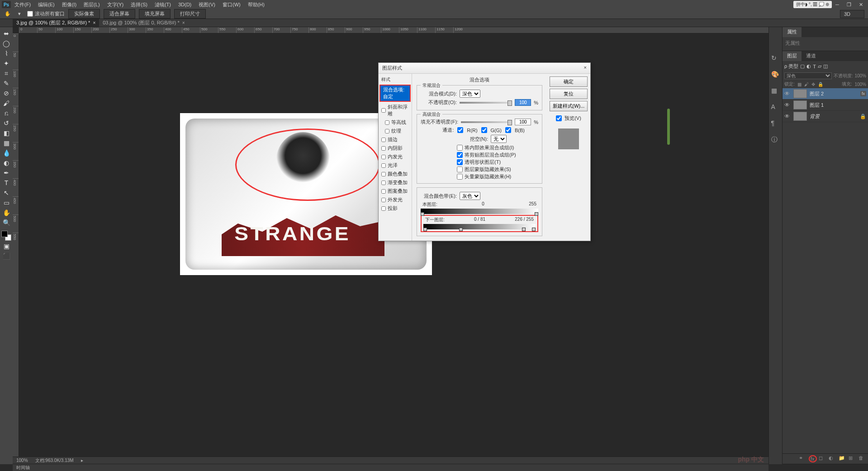 The height and width of the screenshot is (471, 868). What do you see at coordinates (6, 223) in the screenshot?
I see `zoom-tool: 🔍` at bounding box center [6, 223].